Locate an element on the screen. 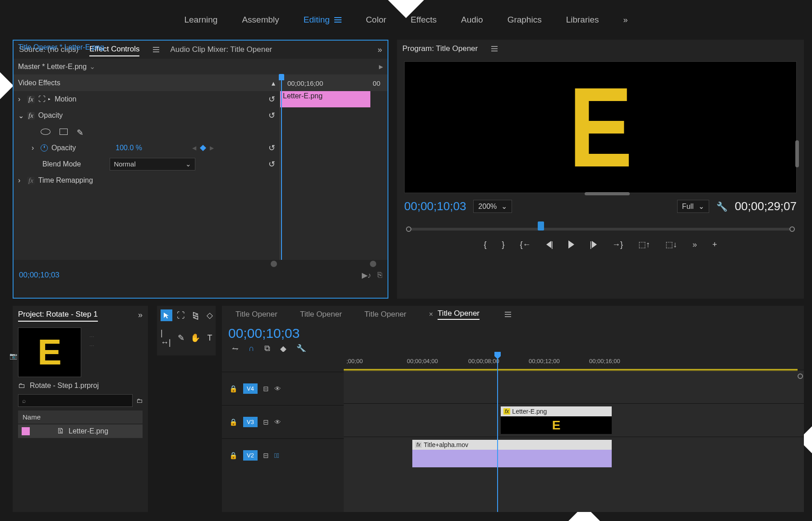  ec-ruler: 00;00;16;00 00 is located at coordinates (334, 83).